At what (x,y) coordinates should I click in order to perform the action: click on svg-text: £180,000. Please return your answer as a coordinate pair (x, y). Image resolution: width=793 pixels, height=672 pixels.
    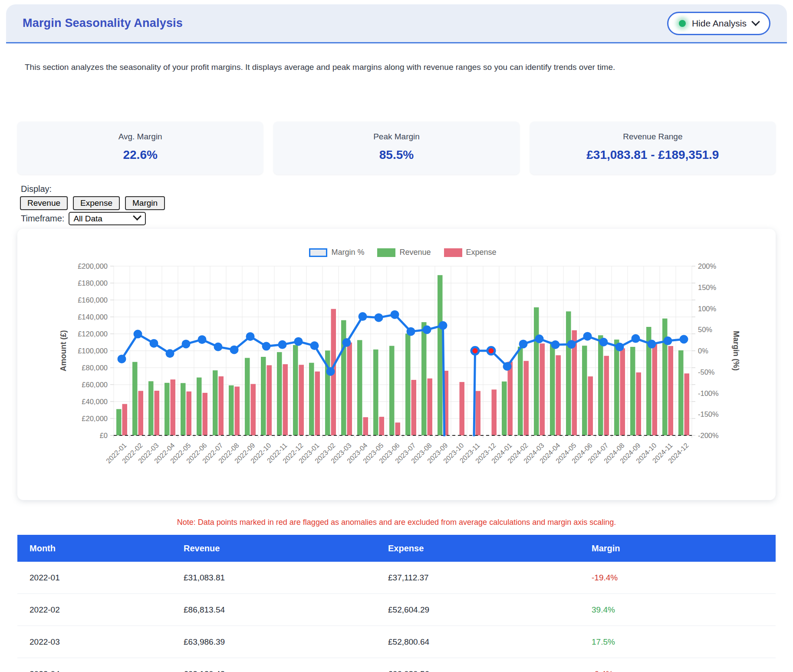
    Looking at the image, I should click on (93, 283).